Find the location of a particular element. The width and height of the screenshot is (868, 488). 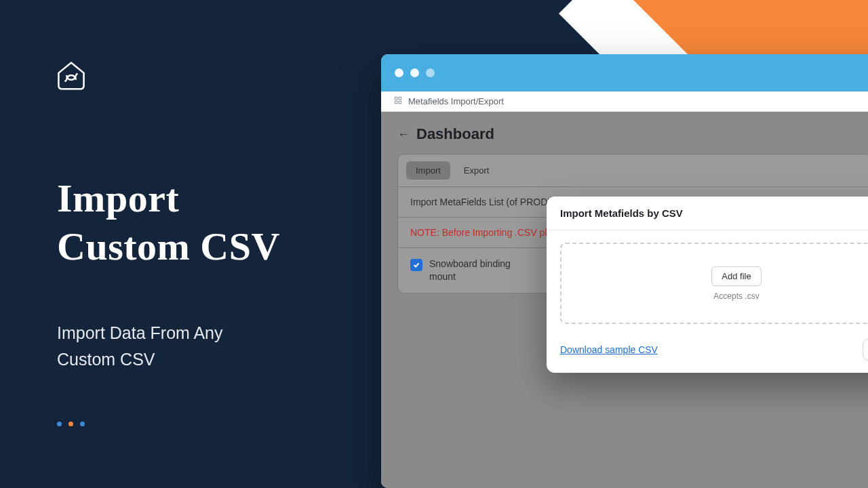

file-dropzone: Add file Accepts .csv is located at coordinates (714, 283).